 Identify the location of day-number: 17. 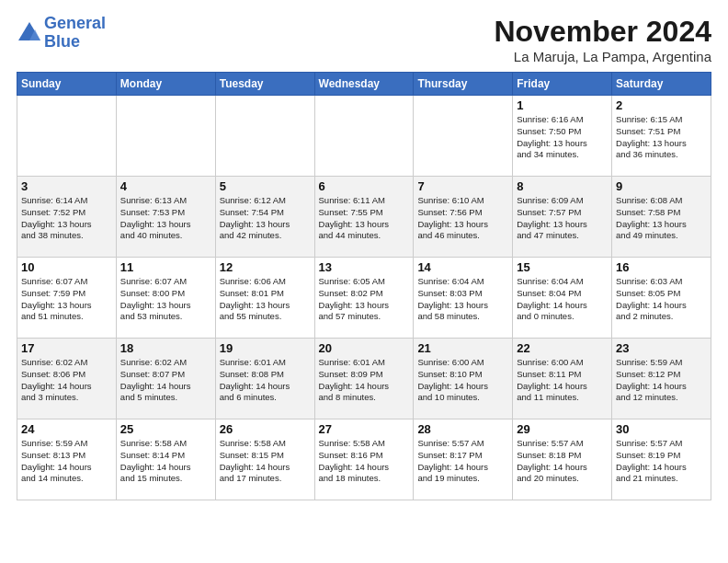
(66, 348).